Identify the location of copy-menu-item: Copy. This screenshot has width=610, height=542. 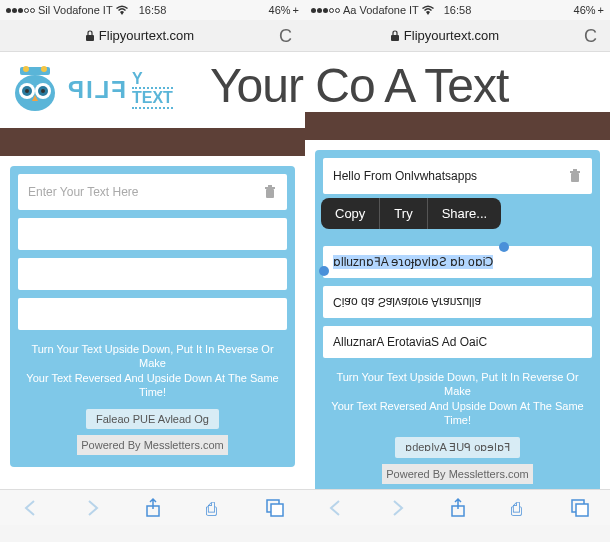
(350, 214).